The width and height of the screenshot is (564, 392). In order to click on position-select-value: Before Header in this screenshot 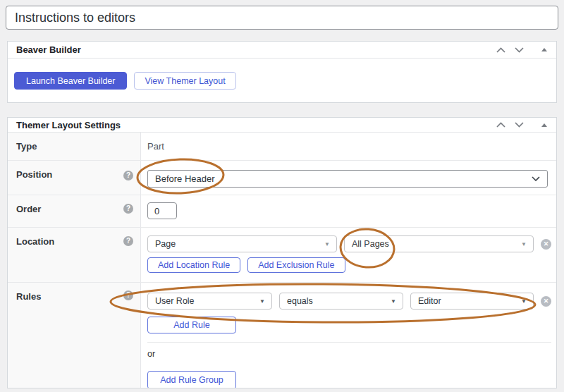, I will do `click(185, 179)`.